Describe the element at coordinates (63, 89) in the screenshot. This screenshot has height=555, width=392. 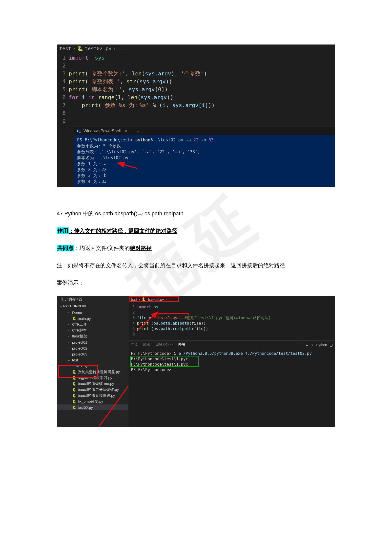
I see `line-gutter: 12 34 56 78 9` at that location.